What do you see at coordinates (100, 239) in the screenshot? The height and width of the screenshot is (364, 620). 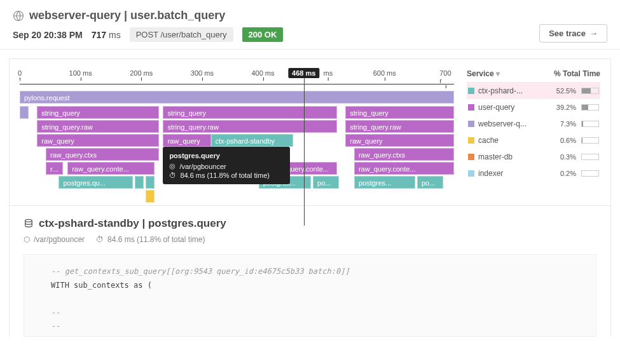 I see `clock-icon: ⏱` at bounding box center [100, 239].